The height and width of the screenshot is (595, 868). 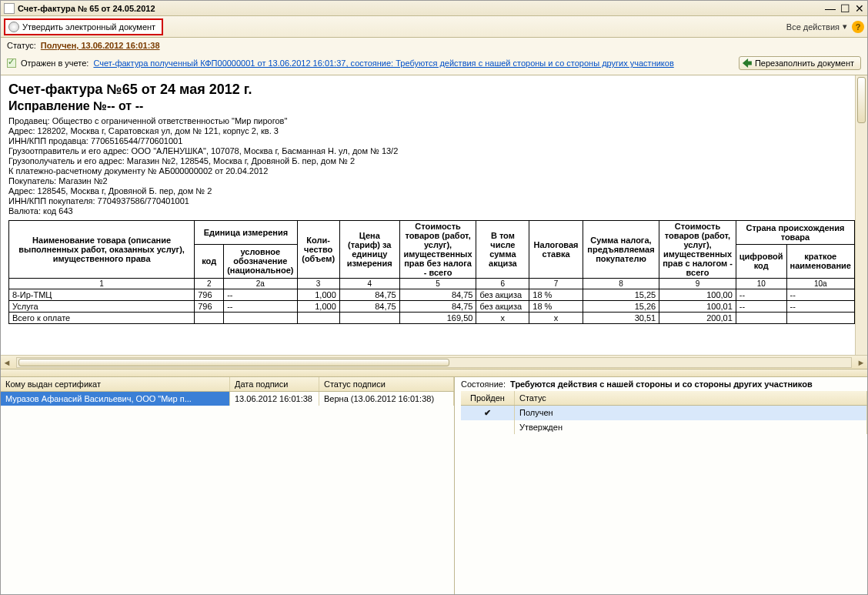 I want to click on minimize-button: —, so click(x=830, y=8).